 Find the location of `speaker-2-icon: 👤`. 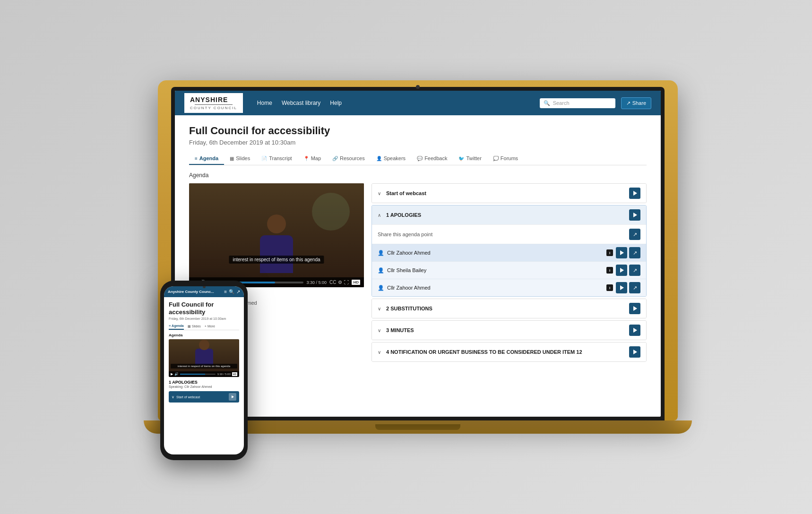

speaker-2-icon: 👤 is located at coordinates (381, 270).